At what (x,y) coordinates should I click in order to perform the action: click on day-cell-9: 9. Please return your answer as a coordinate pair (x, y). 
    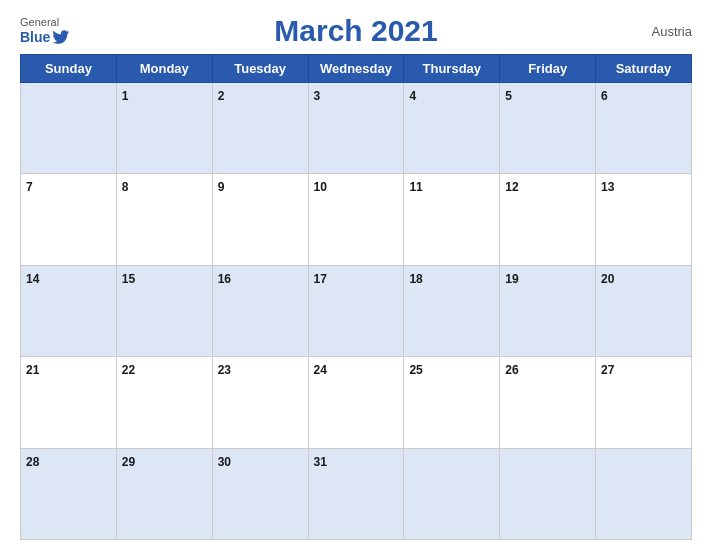
    Looking at the image, I should click on (260, 220).